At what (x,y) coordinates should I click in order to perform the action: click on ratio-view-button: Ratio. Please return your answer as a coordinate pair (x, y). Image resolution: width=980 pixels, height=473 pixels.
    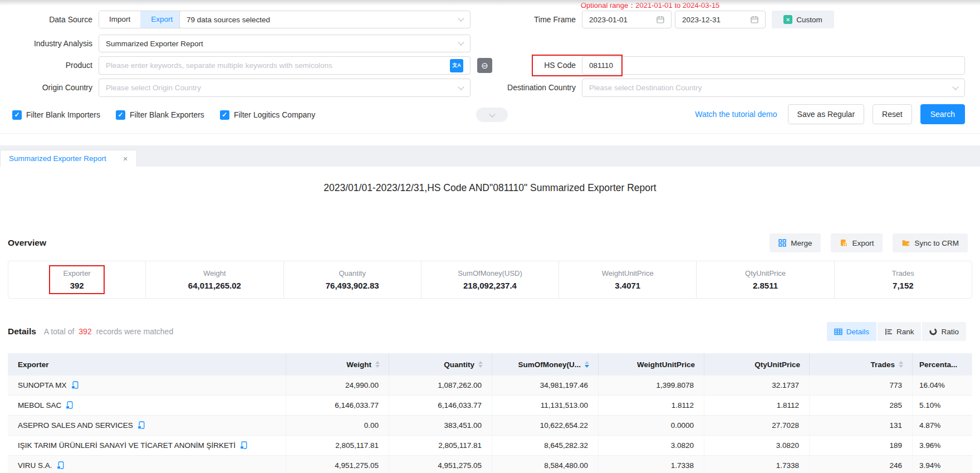
    Looking at the image, I should click on (944, 331).